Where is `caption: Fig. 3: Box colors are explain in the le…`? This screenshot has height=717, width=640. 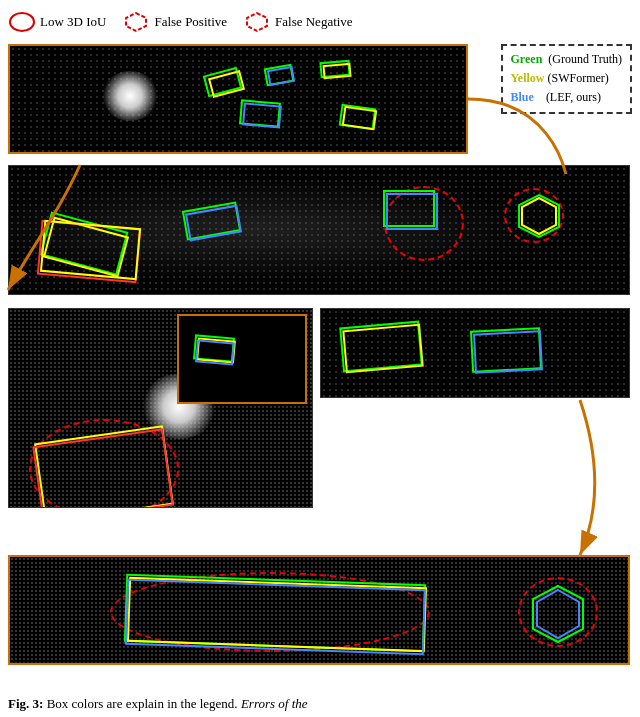
caption: Fig. 3: Box colors are explain in the le… is located at coordinates (320, 704).